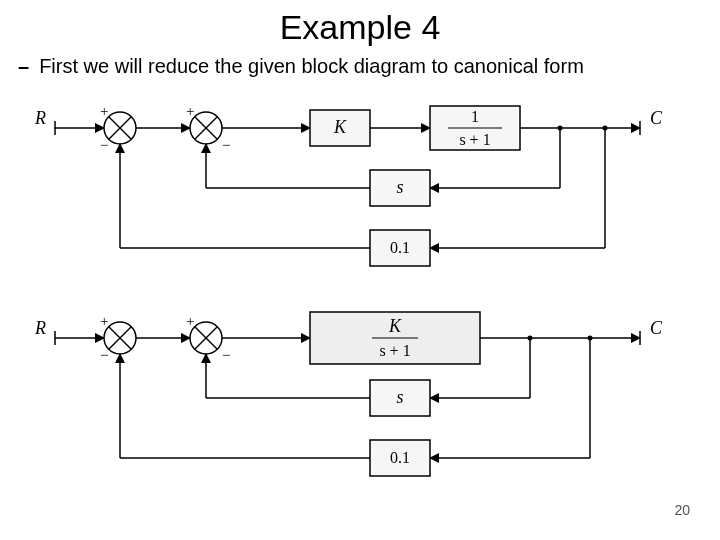 The image size is (720, 540). I want to click on block-combined-den: s + 1, so click(394, 350).